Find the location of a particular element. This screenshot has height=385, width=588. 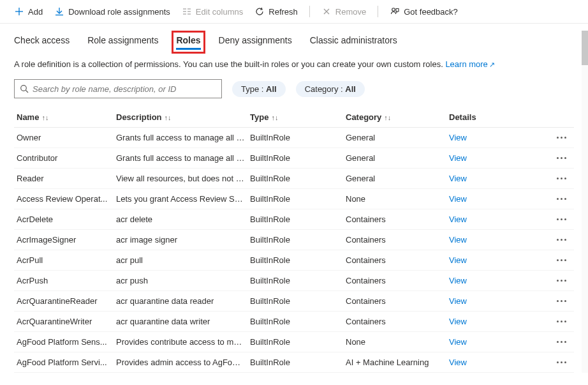

cell-name: AcrImageSigner is located at coordinates (65, 240).